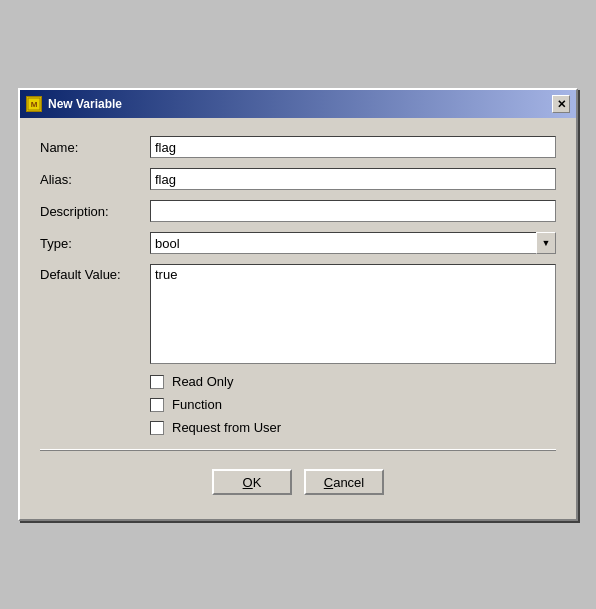 This screenshot has width=596, height=609. What do you see at coordinates (85, 104) in the screenshot?
I see `dialog-title: New Variable` at bounding box center [85, 104].